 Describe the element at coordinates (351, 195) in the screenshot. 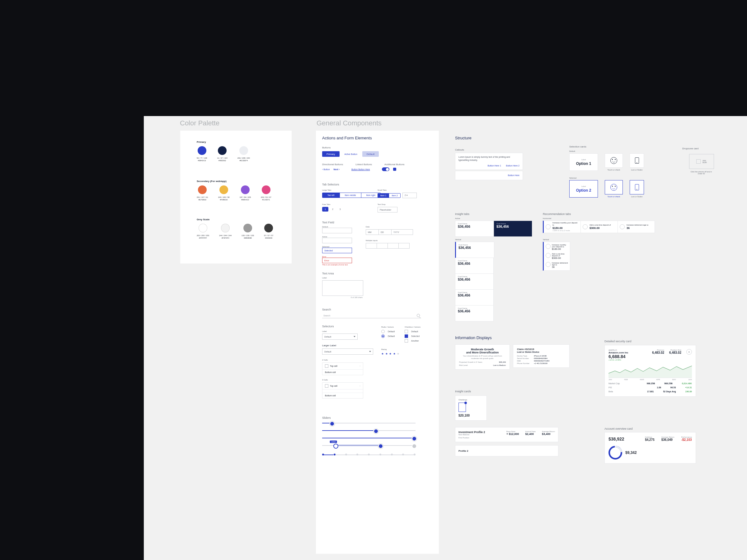

I see `large-tabset: Tab left Item middle Item right` at that location.